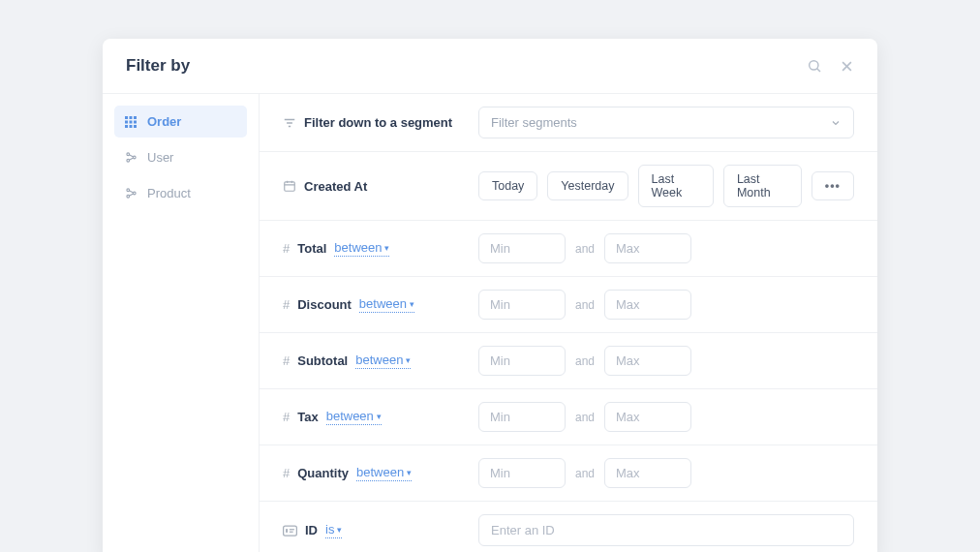 Image resolution: width=980 pixels, height=552 pixels. Describe the element at coordinates (308, 416) in the screenshot. I see `tax-label: Tax` at that location.